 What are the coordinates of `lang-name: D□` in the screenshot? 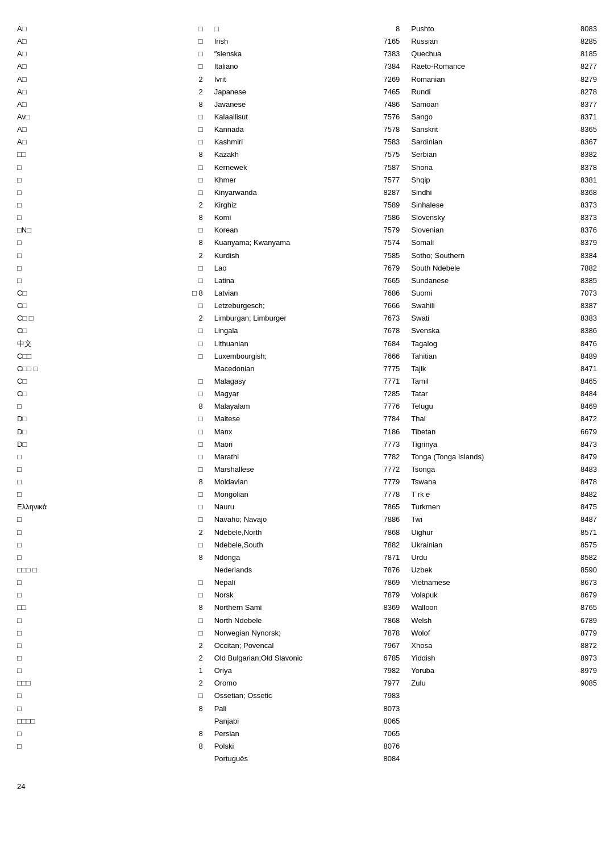 It's located at (99, 432).